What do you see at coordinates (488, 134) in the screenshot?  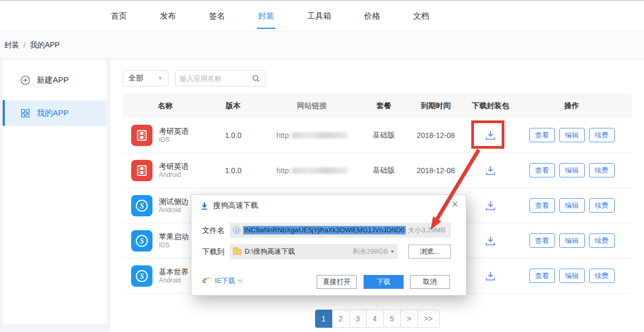 I see `red-highlight-box` at bounding box center [488, 134].